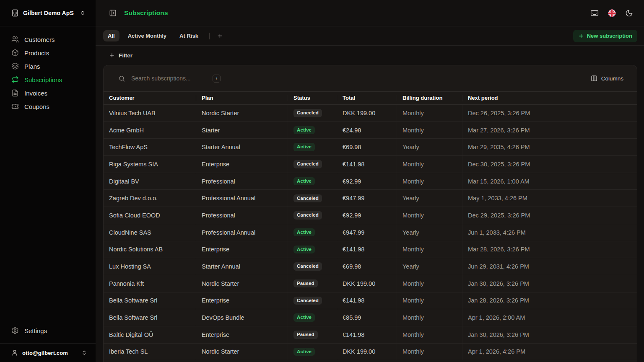 The image size is (644, 362). Describe the element at coordinates (549, 233) in the screenshot. I see `cell-next-period: Jun 1, 2033, 4:26 PM` at that location.